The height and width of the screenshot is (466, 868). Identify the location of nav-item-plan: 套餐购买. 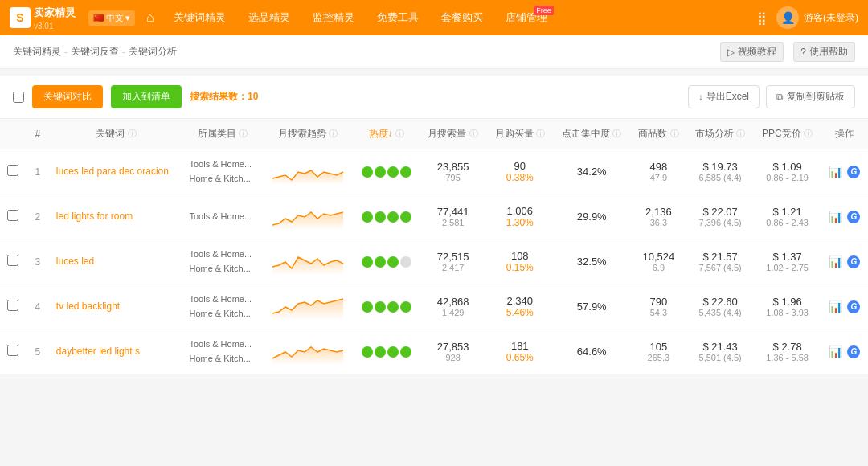
(462, 18).